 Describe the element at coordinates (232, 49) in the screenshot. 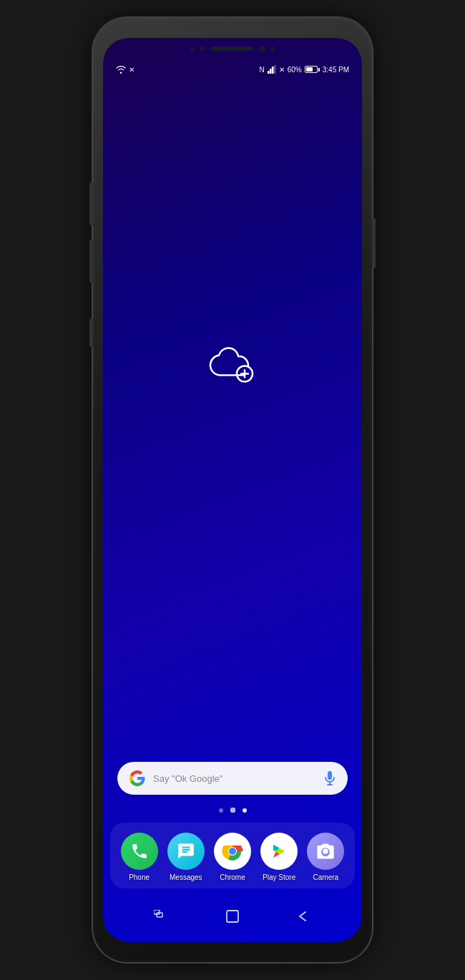

I see `top-bezel` at that location.